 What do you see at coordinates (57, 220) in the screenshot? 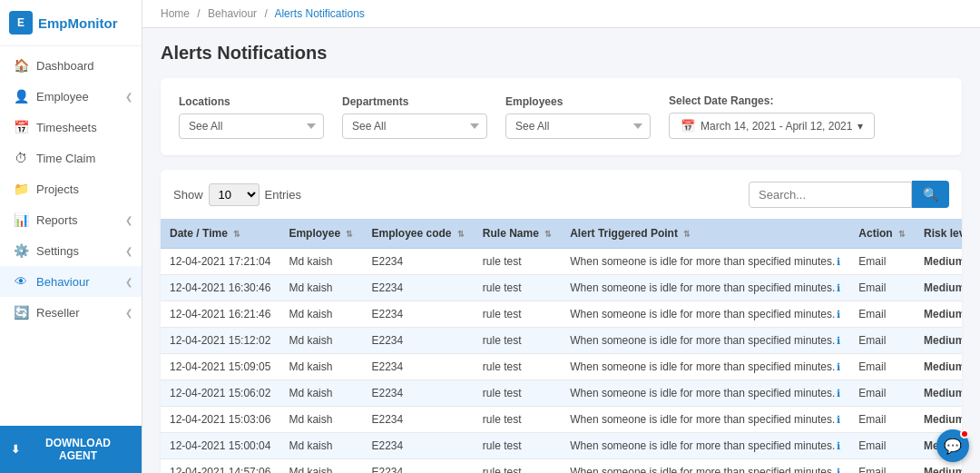
I see `sidebar-label-reports: Reports` at bounding box center [57, 220].